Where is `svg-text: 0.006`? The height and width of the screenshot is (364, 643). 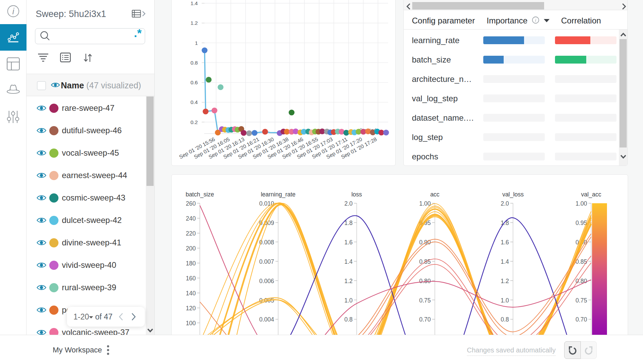 svg-text: 0.006 is located at coordinates (267, 281).